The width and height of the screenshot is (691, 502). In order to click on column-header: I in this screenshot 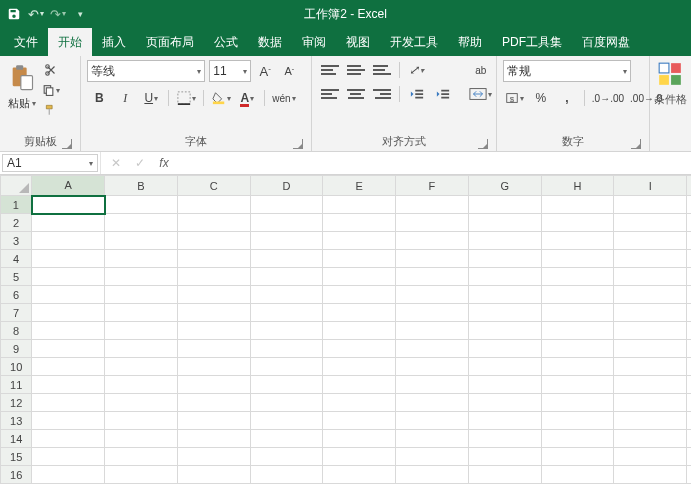, I will do `click(650, 186)`.